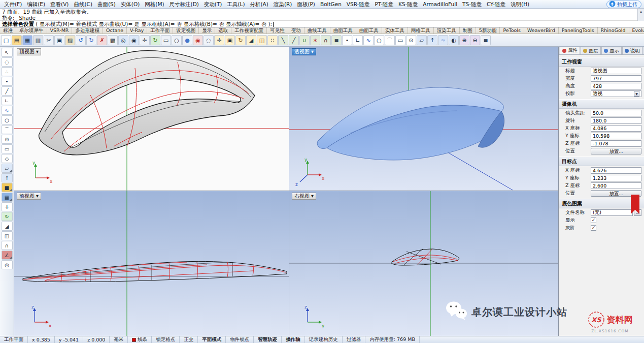 This screenshot has width=644, height=343. I want to click on tgt-x-field: 4.626, so click(616, 171).